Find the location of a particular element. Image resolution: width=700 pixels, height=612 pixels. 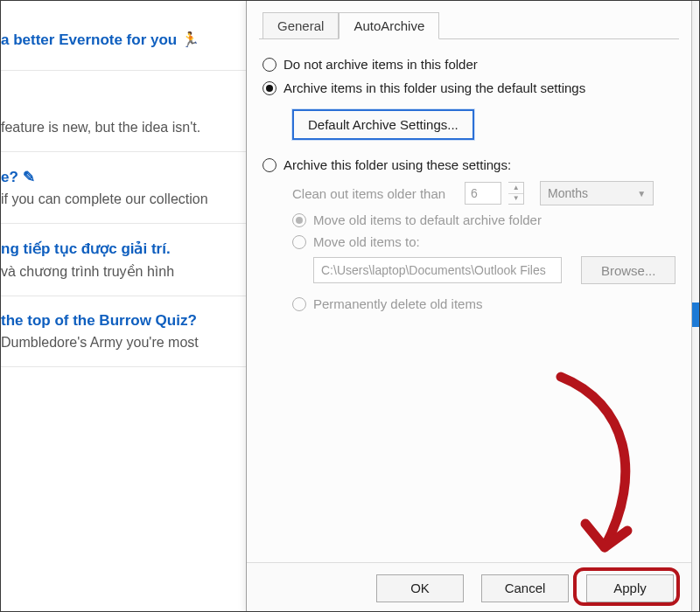

browse-button: Browse... is located at coordinates (628, 270).